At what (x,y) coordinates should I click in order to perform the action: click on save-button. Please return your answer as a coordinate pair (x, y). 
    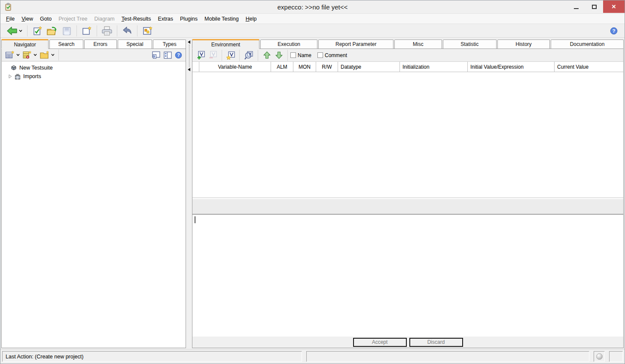
    Looking at the image, I should click on (67, 31).